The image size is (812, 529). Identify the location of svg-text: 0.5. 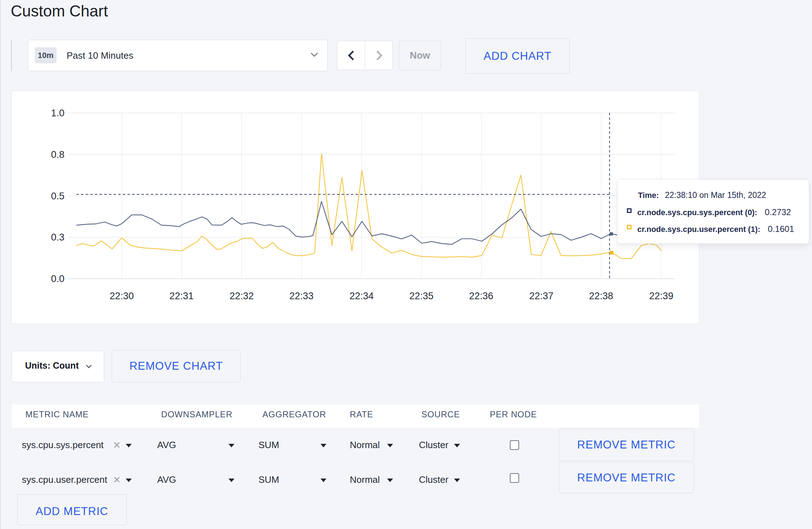
(58, 196).